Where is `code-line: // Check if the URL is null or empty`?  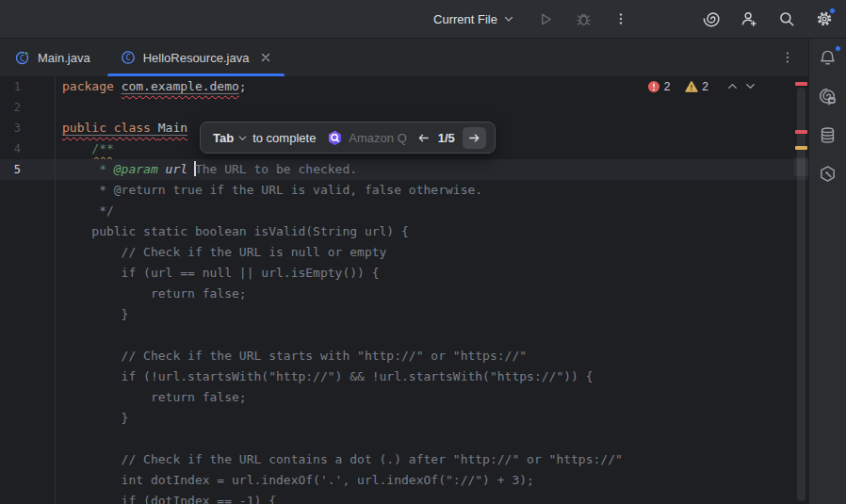 code-line: // Check if the URL is null or empty is located at coordinates (398, 252).